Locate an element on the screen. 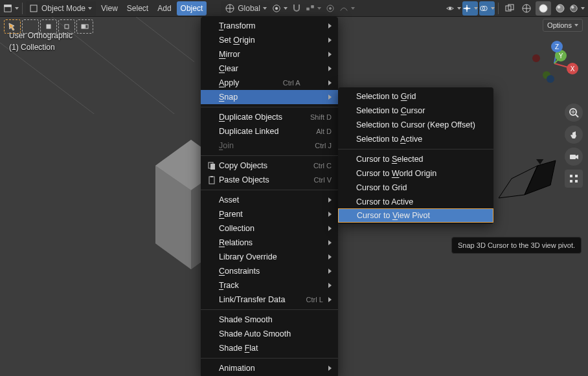 Image resolution: width=588 pixels, height=376 pixels. menu-item-label: Cursor to Active is located at coordinates (385, 202).